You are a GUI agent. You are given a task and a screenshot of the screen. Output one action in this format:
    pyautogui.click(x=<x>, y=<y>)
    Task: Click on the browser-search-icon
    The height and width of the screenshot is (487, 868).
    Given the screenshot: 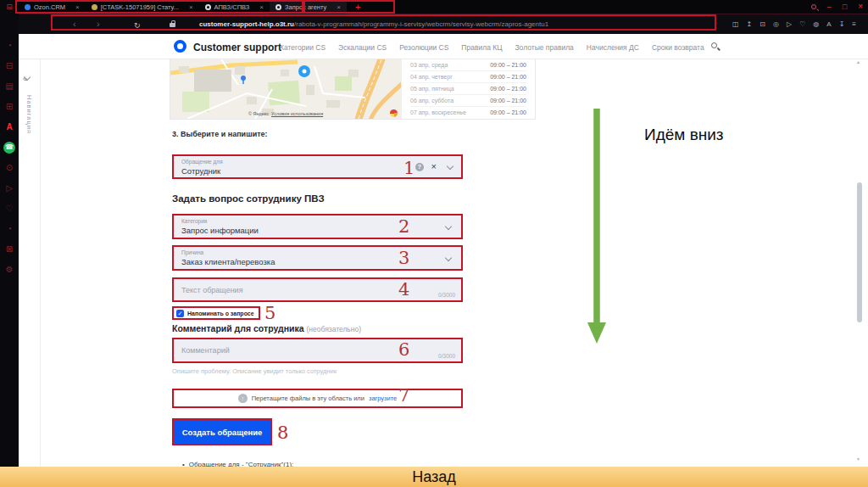 What is the action you would take?
    pyautogui.click(x=814, y=7)
    